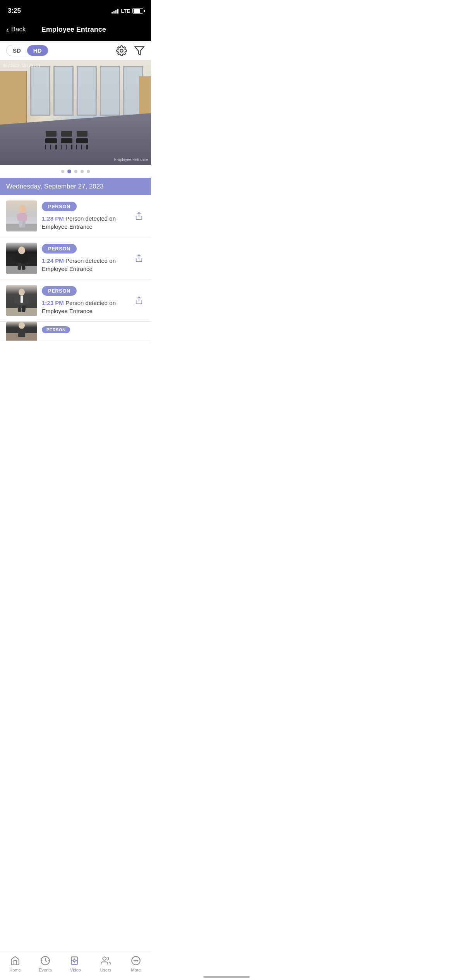 This screenshot has height=980, width=453. I want to click on event-time: 1:28 PM, so click(53, 218).